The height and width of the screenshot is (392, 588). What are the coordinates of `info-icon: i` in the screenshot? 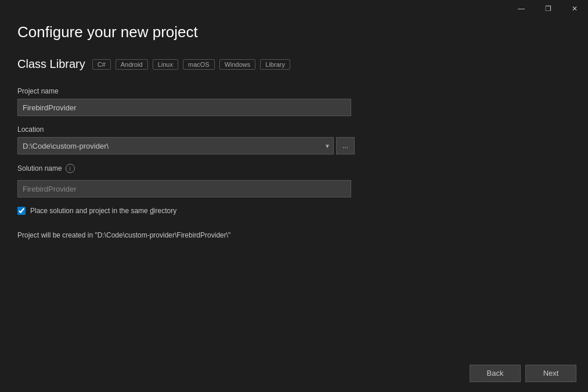 It's located at (70, 168).